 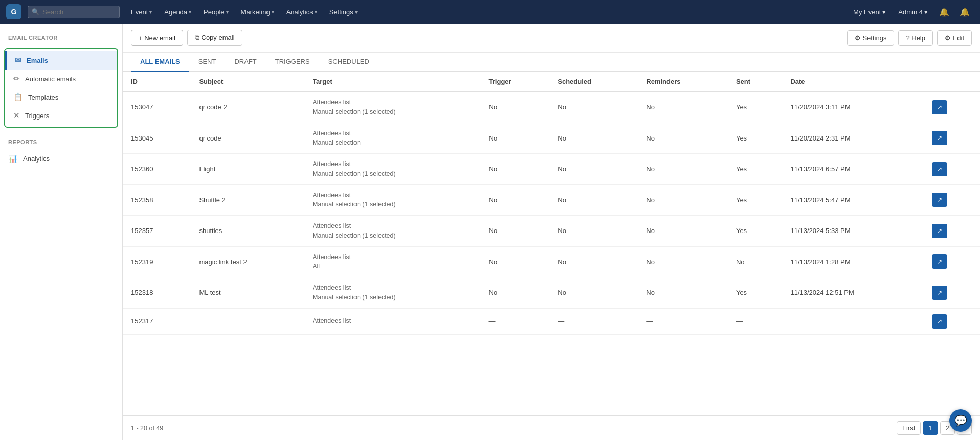 I want to click on top-navigation: G 🔍 Event ▾ Agenda ▾ People ▾ Marketing …, so click(x=490, y=12).